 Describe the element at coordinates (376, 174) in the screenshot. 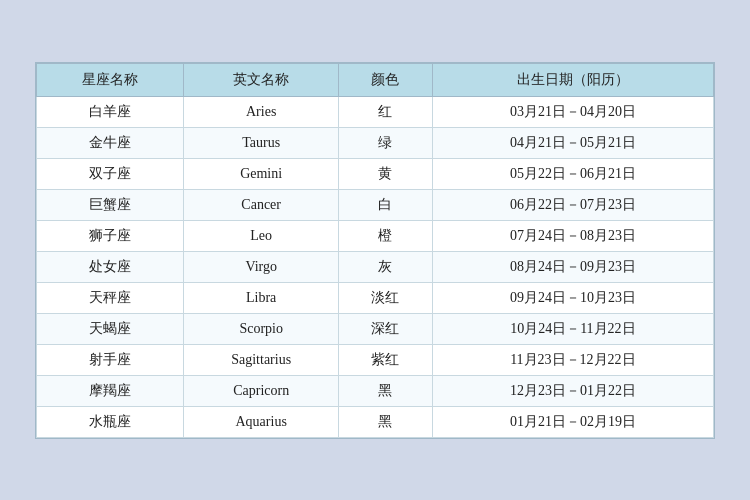

I see `table-row: 双子座Gemini黄05月22日－06月21日` at that location.